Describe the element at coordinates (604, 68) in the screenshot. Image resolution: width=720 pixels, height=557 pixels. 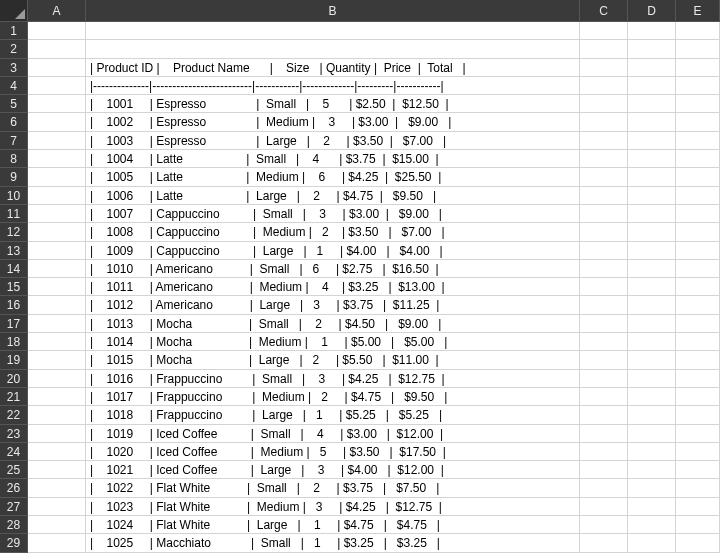
I see `cell-C3` at that location.